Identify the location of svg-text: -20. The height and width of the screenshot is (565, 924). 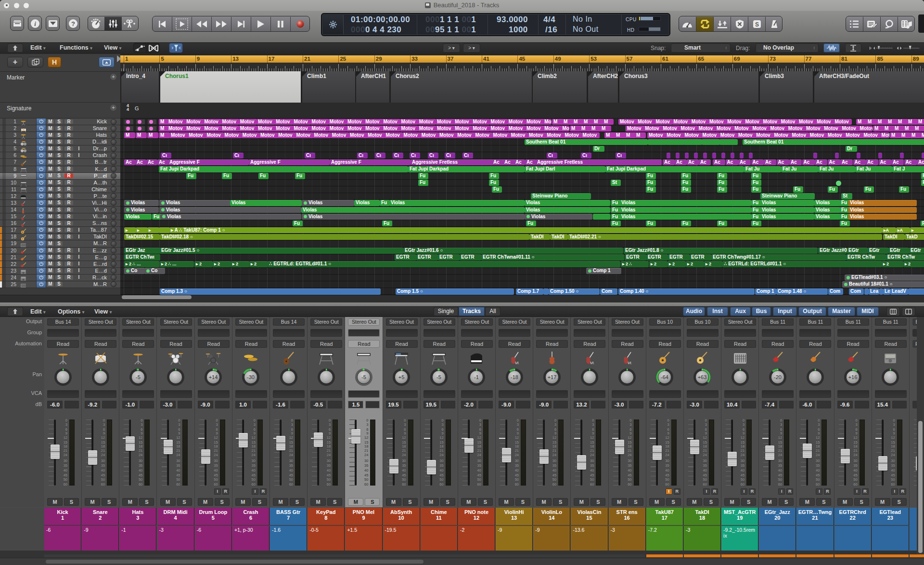
(778, 377).